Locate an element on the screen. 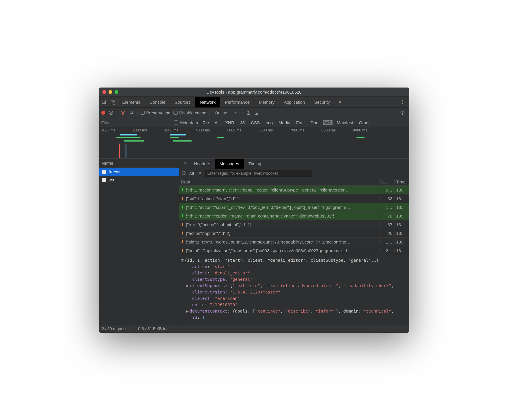  tab-elements: Elements is located at coordinates (132, 102).